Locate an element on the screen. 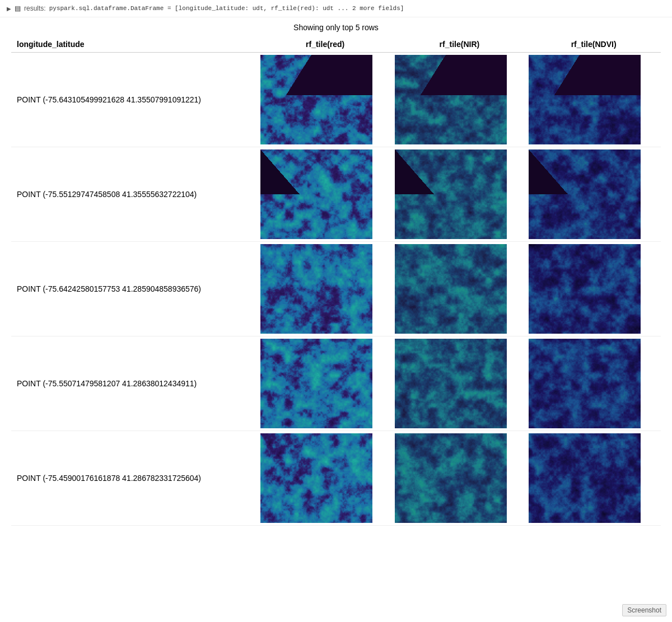 Image resolution: width=672 pixels, height=622 pixels. tile-cell-nir-row4 is located at coordinates (460, 384).